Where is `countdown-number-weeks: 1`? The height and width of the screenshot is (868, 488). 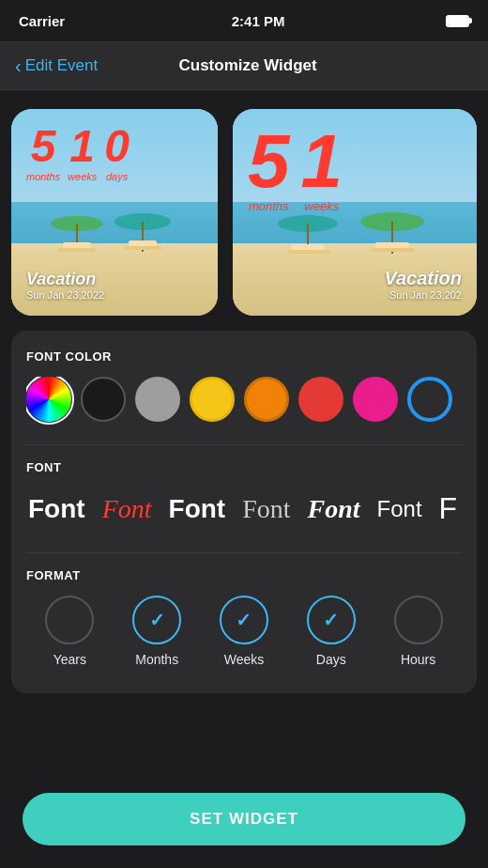
countdown-number-weeks: 1 is located at coordinates (83, 147).